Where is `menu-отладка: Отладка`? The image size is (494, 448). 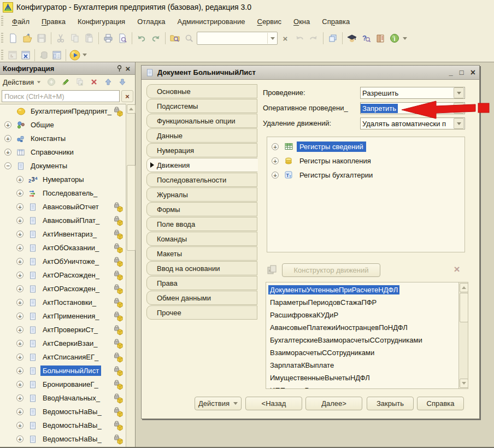 menu-отладка: Отладка is located at coordinates (151, 22).